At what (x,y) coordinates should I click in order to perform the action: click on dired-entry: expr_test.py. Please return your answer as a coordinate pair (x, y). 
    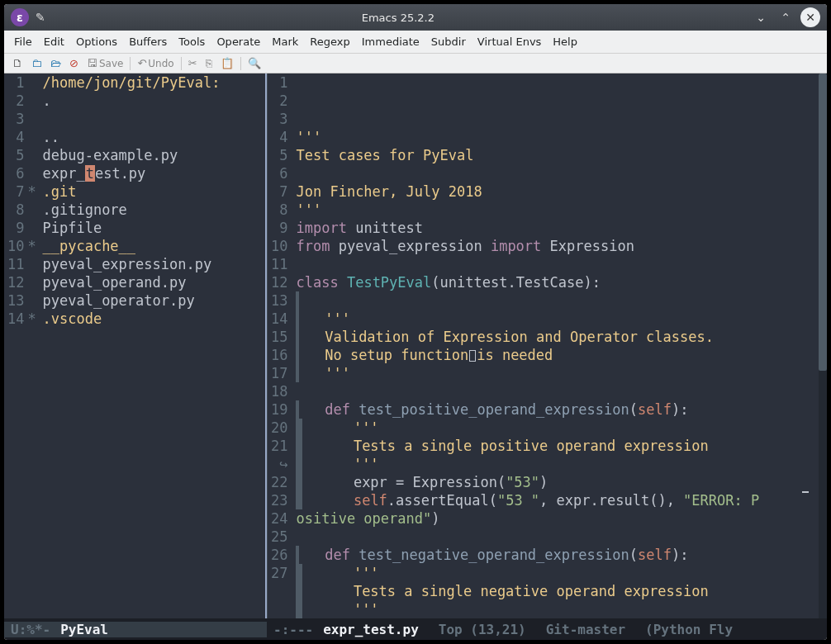
    Looking at the image, I should click on (154, 173).